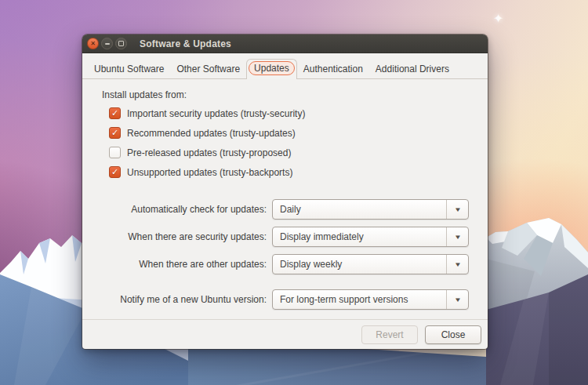 Image resolution: width=588 pixels, height=385 pixels. I want to click on check-frequency-dropdown: Daily ▼, so click(370, 209).